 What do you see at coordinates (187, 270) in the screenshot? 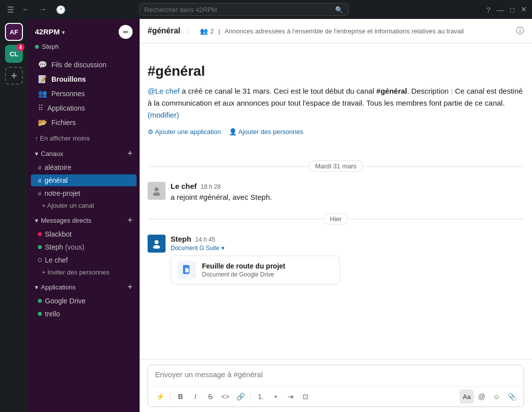
I see `file-icon: 📄` at bounding box center [187, 270].